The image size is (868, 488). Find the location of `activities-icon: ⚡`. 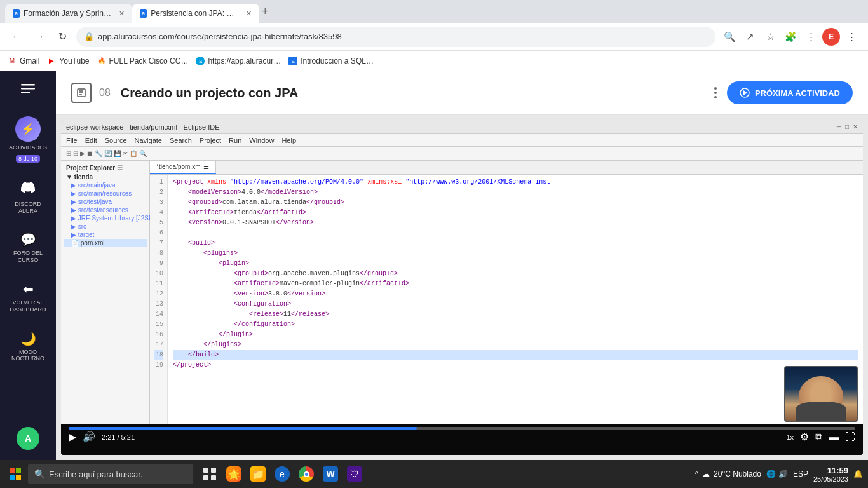

activities-icon: ⚡ is located at coordinates (28, 129).